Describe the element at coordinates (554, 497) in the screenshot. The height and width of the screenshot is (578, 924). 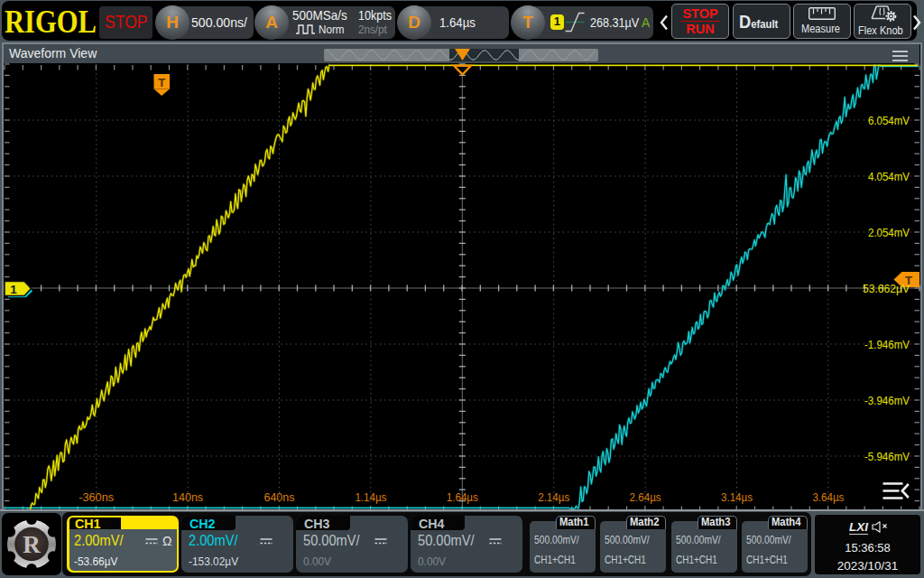
I see `svg-text: 2.14µs` at that location.